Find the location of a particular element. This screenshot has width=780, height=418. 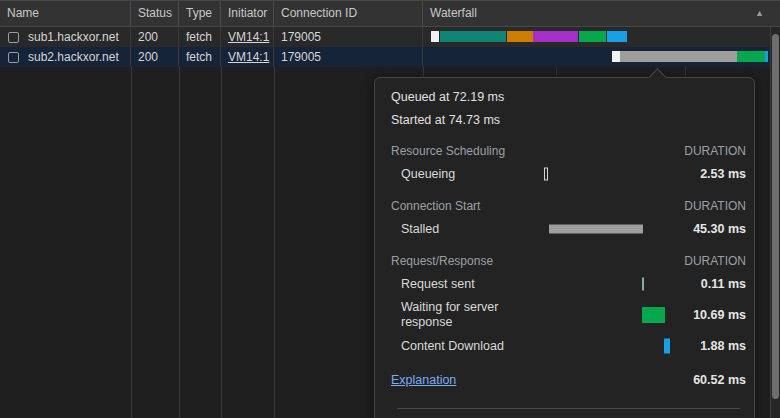

timing-label: Request sent is located at coordinates (465, 284).